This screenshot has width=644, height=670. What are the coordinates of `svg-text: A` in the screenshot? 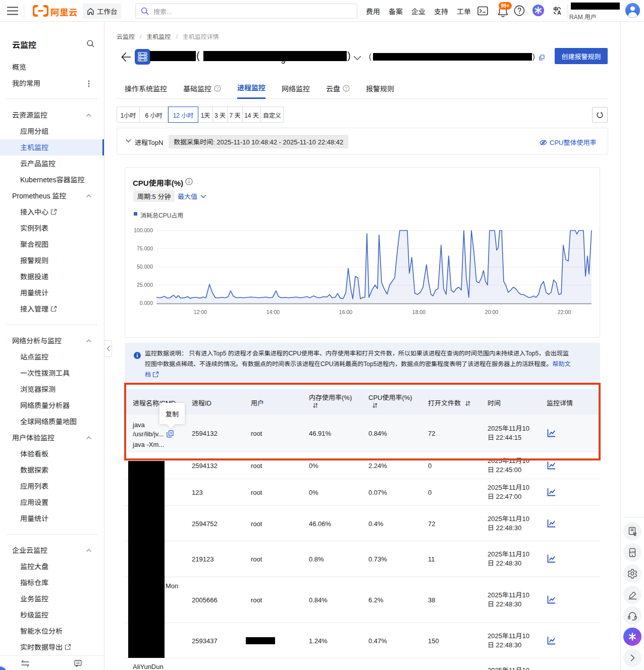 It's located at (559, 12).